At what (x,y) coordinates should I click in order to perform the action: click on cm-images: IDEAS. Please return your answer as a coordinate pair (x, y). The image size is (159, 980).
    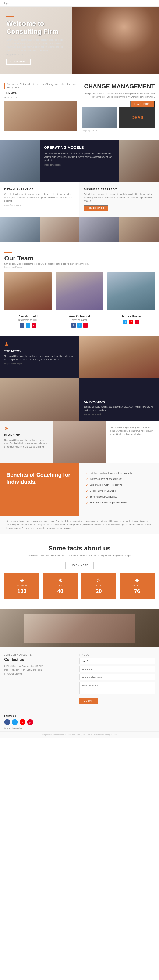
    Looking at the image, I should click on (118, 118).